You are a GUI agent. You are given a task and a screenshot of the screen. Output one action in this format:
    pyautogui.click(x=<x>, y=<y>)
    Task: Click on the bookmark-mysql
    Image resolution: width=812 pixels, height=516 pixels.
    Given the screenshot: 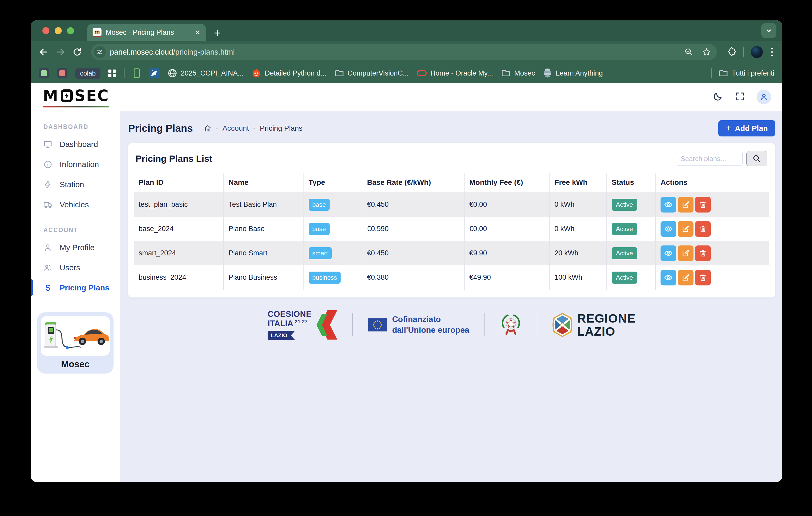 What is the action you would take?
    pyautogui.click(x=154, y=73)
    